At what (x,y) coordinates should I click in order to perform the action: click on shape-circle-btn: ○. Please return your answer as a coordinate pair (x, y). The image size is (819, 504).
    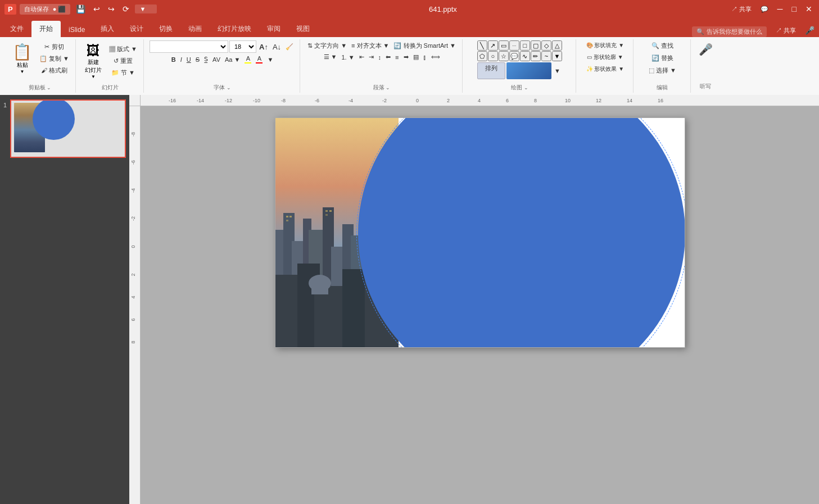
    Looking at the image, I should click on (493, 56).